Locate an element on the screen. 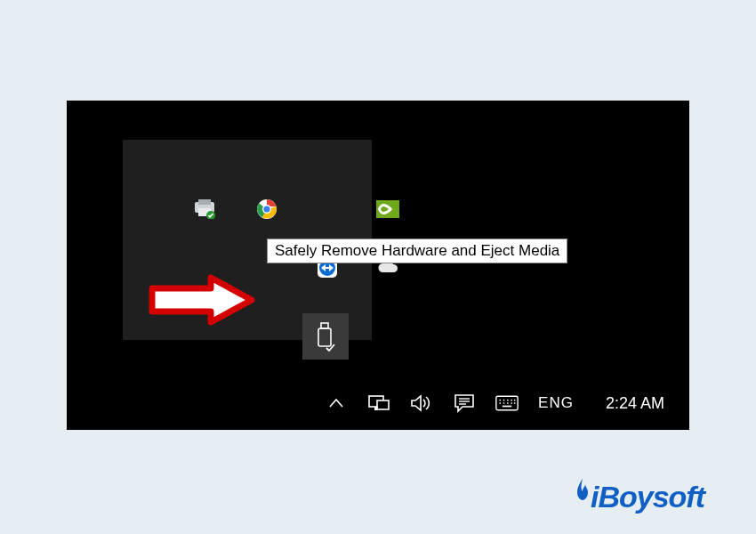 The height and width of the screenshot is (534, 756). touch-keyboard-icon is located at coordinates (507, 403).